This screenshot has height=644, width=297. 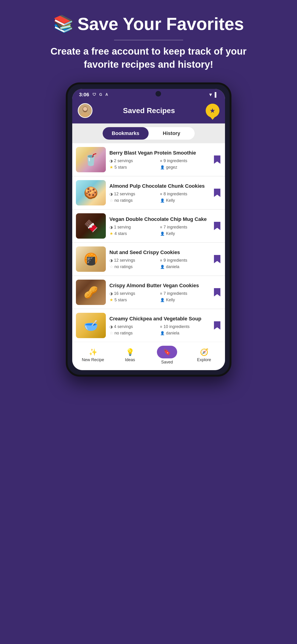 I want to click on author-value: gegez, so click(x=172, y=168).